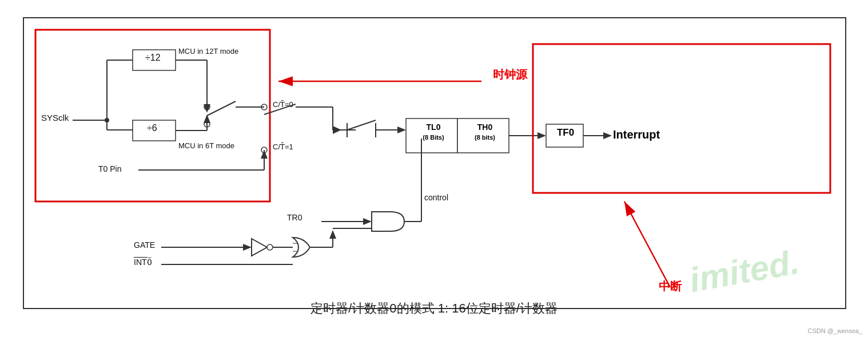 The height and width of the screenshot is (340, 868). I want to click on diagram-caption: 定时器/计数器0的模式 1: 16位定时器/计数器, so click(434, 309).